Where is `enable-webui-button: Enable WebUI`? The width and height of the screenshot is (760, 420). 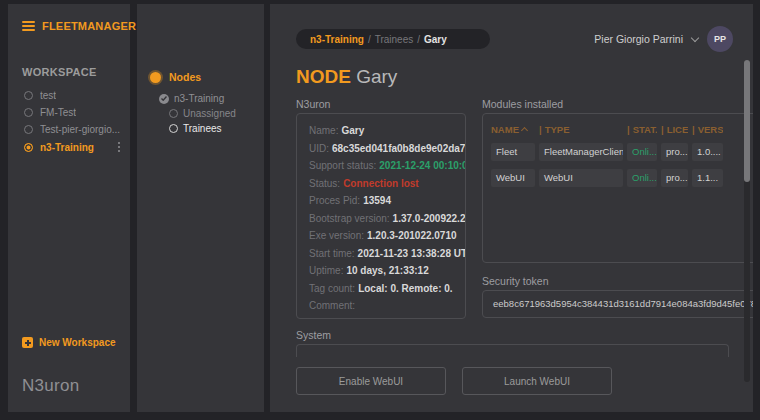
enable-webui-button: Enable WebUI is located at coordinates (371, 381).